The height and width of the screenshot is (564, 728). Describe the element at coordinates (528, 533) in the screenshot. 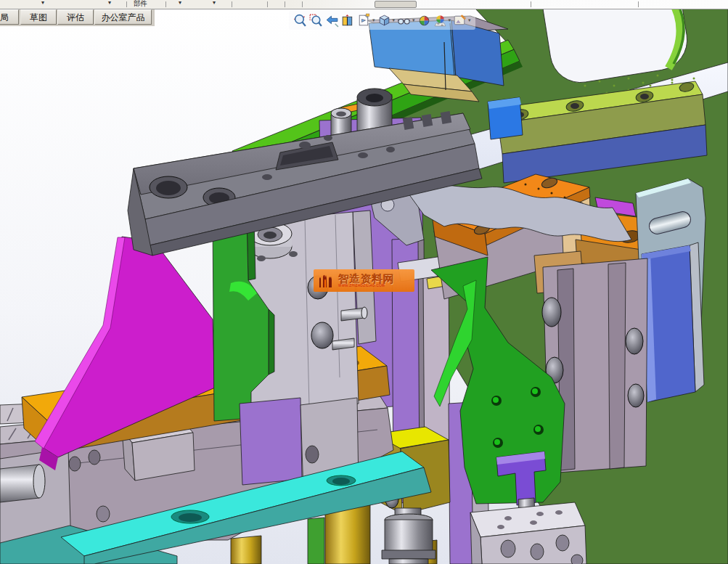

I see `bottom-clamp-block` at that location.